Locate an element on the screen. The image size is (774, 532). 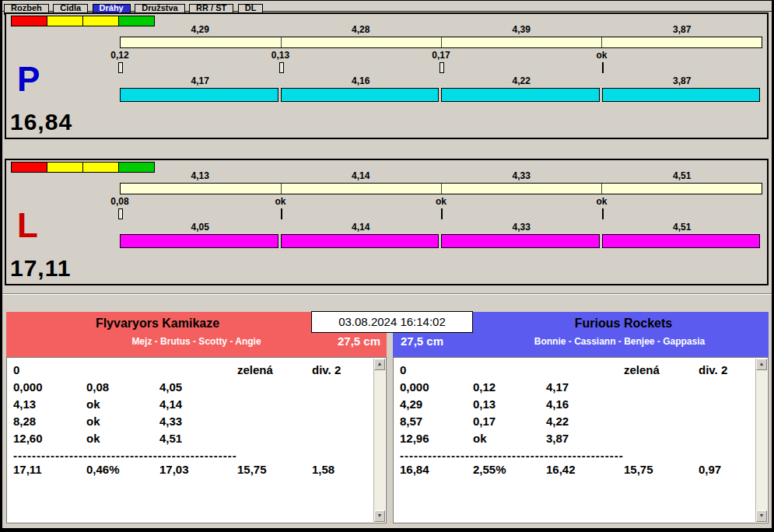
sensor-marks: 0,08 ok ok ok is located at coordinates (441, 202).